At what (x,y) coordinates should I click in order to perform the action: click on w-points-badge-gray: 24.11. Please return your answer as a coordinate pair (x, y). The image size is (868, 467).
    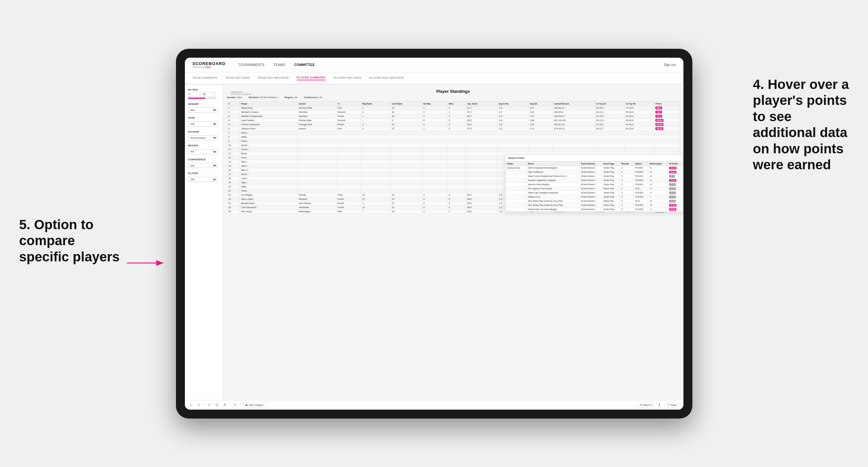
    Looking at the image, I should click on (673, 189).